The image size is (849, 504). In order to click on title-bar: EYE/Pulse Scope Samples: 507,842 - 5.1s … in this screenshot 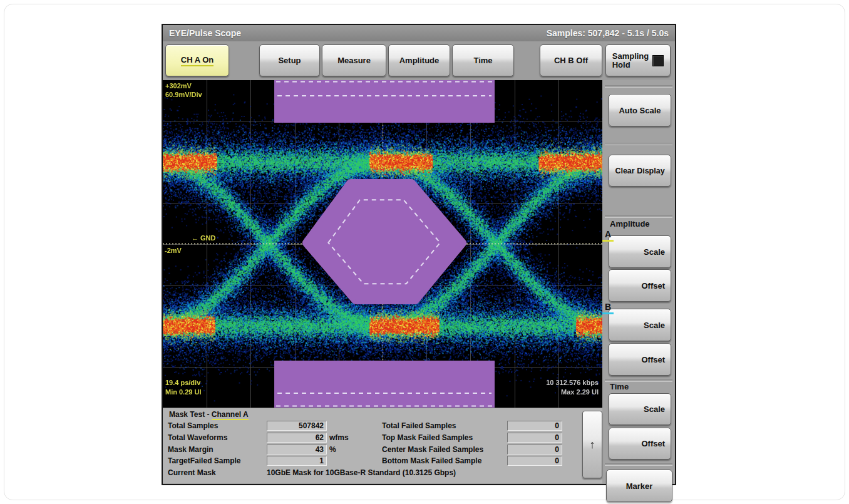, I will do `click(419, 33)`.